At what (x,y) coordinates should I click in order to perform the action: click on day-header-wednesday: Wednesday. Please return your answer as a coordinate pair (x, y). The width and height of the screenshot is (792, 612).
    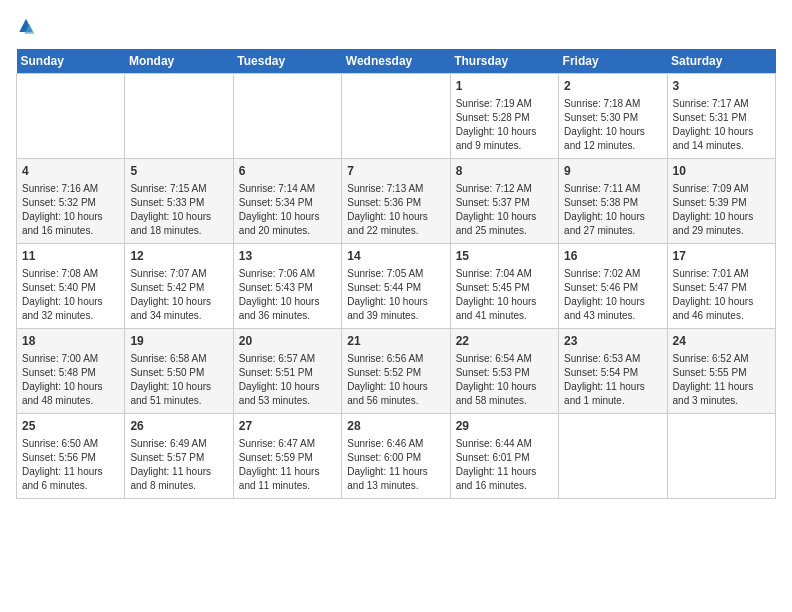
    Looking at the image, I should click on (396, 62).